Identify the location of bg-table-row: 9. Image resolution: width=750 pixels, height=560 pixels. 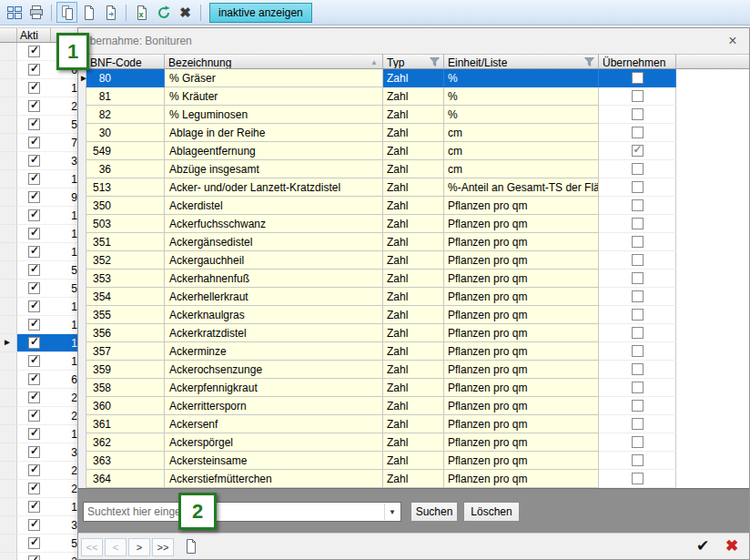
(40, 198).